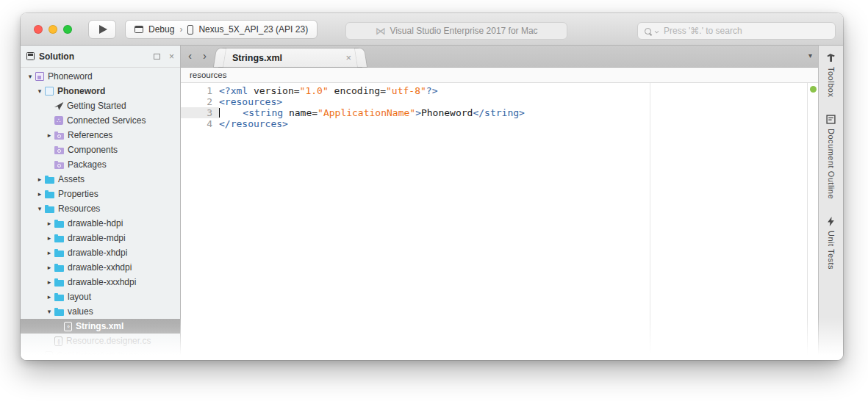 The image size is (868, 407). What do you see at coordinates (273, 91) in the screenshot?
I see `code-token: version` at bounding box center [273, 91].